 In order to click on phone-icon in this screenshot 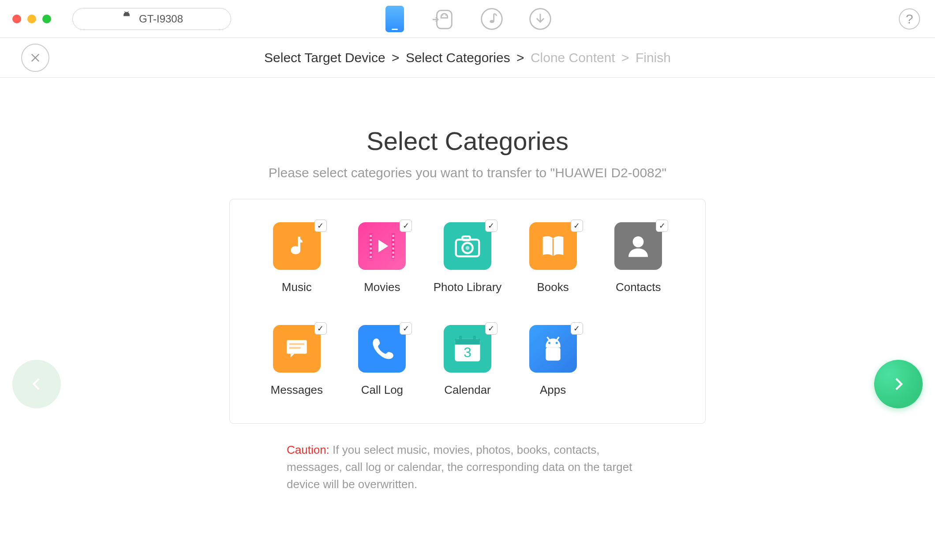, I will do `click(395, 19)`.